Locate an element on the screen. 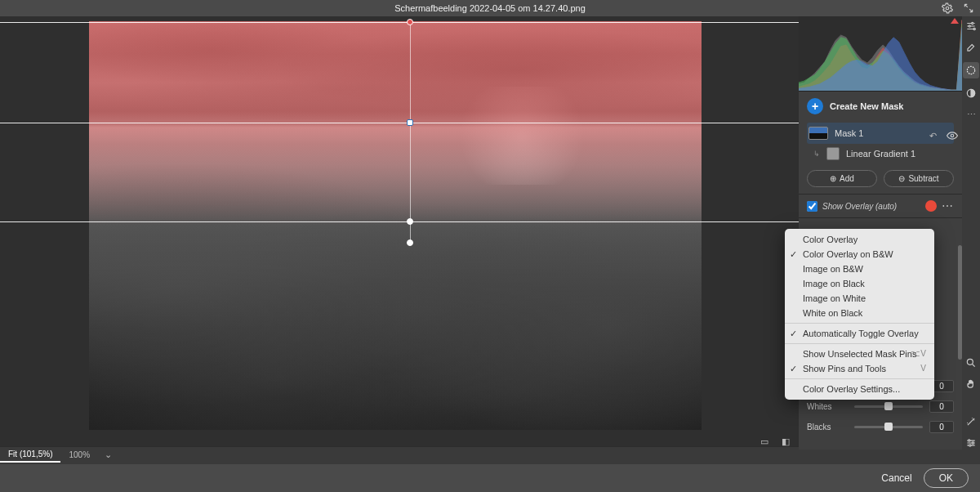 Image resolution: width=980 pixels, height=492 pixels. gradient-thumbnail is located at coordinates (833, 154).